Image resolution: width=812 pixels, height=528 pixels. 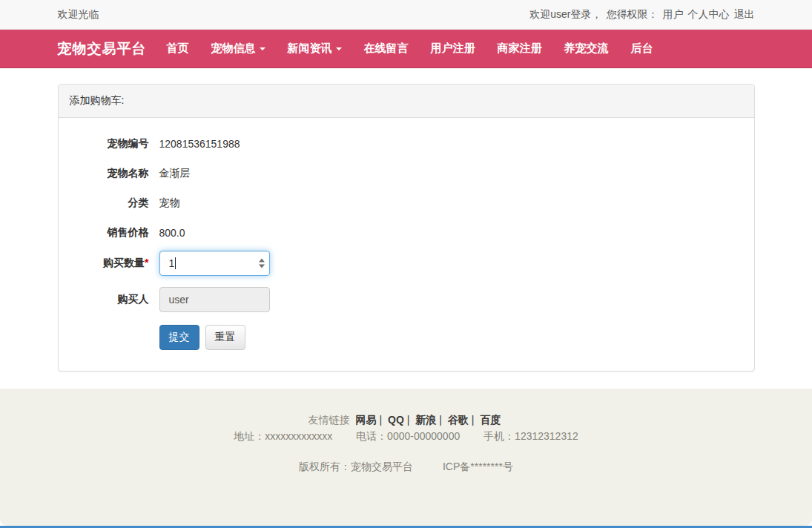 I want to click on nav-item-user-register: 用户注册, so click(x=453, y=49).